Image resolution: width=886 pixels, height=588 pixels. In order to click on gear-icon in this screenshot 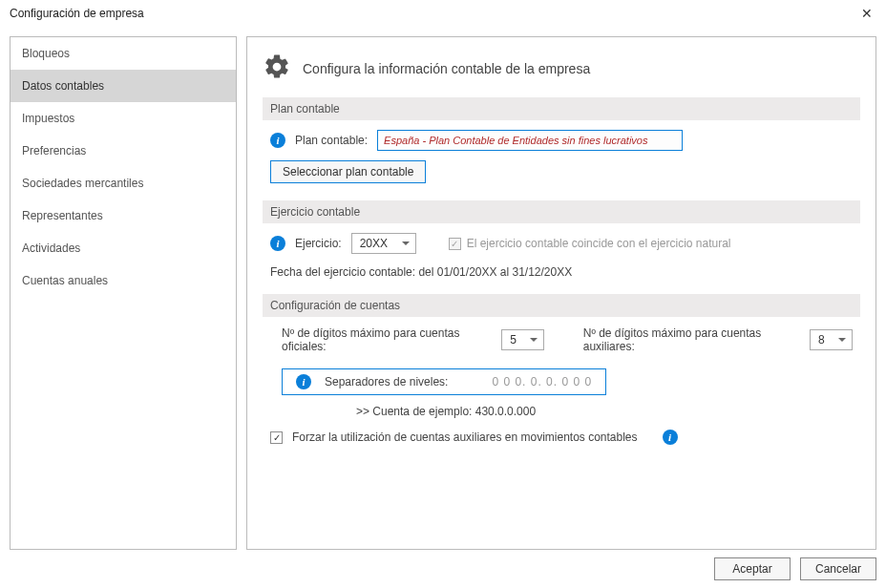, I will do `click(277, 69)`.